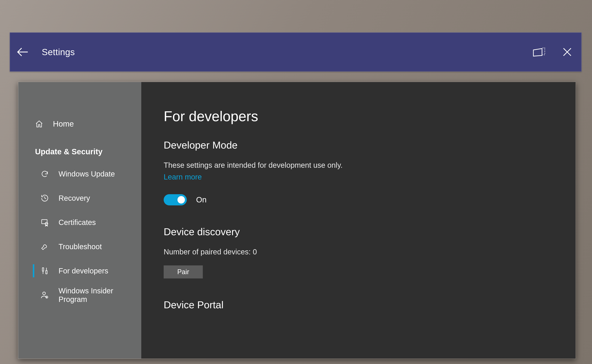  I want to click on insider-icon, so click(45, 295).